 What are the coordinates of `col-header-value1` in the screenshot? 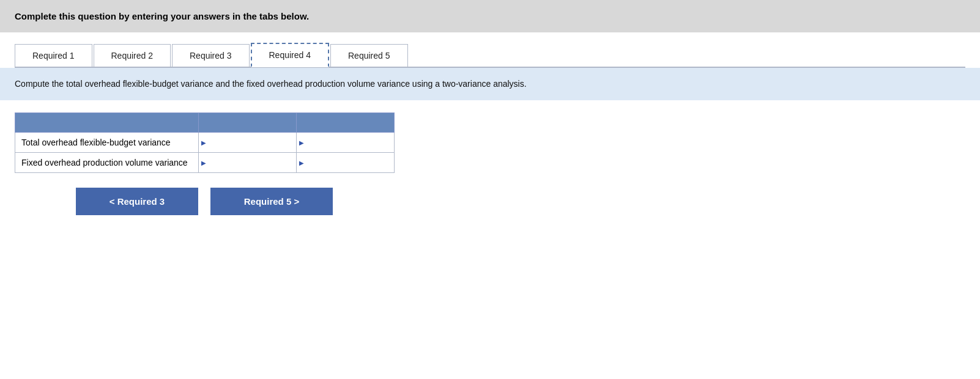 It's located at (248, 123).